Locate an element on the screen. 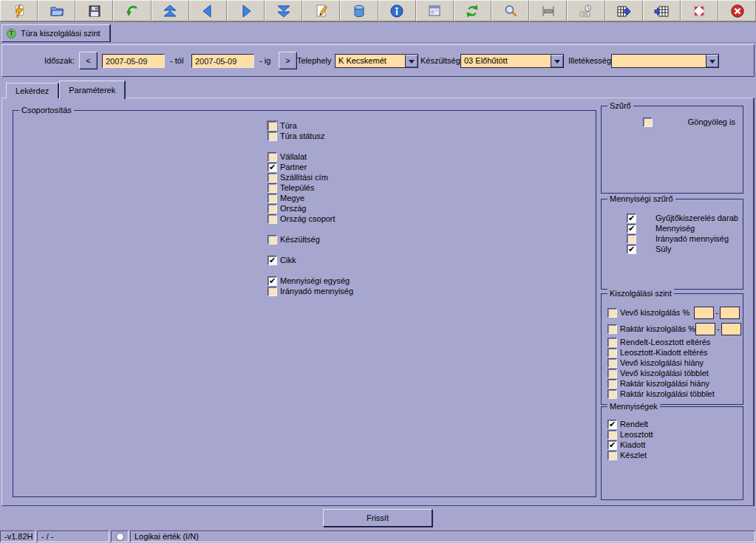  status-hint-label: Logikai érték (I/N) is located at coordinates (443, 536).